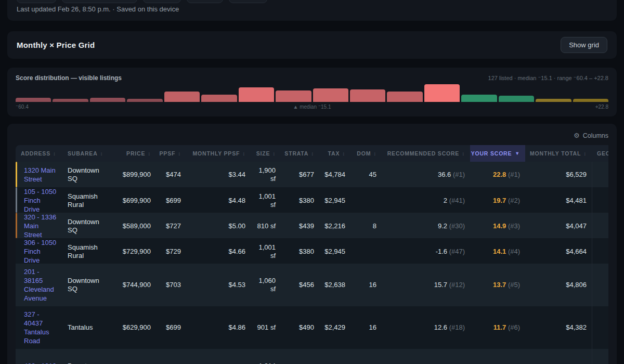 The image size is (624, 364). What do you see at coordinates (600, 153) in the screenshot?
I see `column-header-geo: GEO` at bounding box center [600, 153].